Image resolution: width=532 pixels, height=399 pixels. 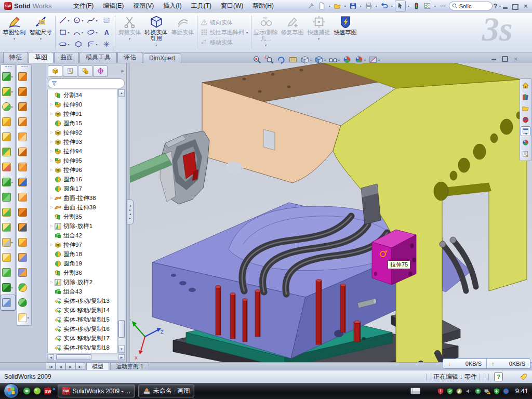 I want to click on doc-minimize-icon, so click(x=494, y=59).